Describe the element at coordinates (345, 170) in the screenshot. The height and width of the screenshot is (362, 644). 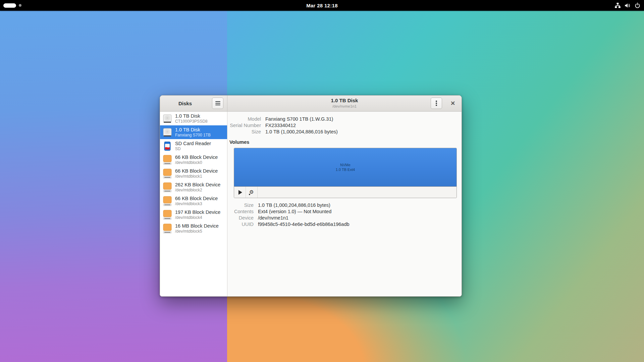
I see `volume-size-fs: 1.0 TB Ext4` at that location.